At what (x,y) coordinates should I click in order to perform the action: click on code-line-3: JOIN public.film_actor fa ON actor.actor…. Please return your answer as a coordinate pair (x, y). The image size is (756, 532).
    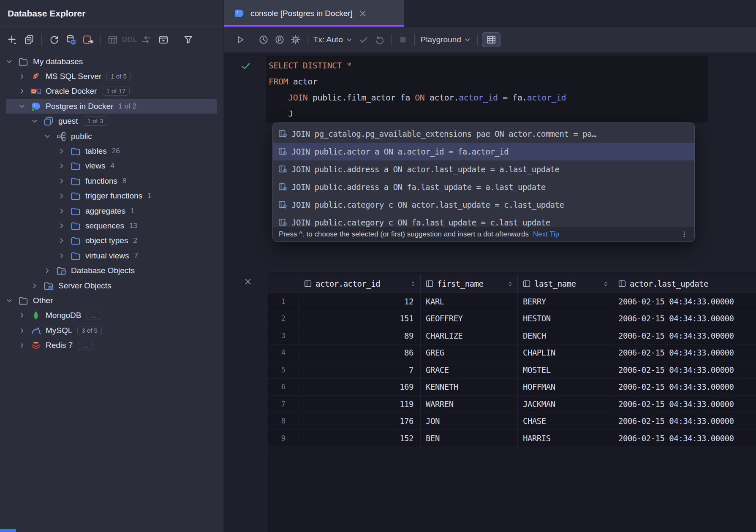
    Looking at the image, I should click on (417, 98).